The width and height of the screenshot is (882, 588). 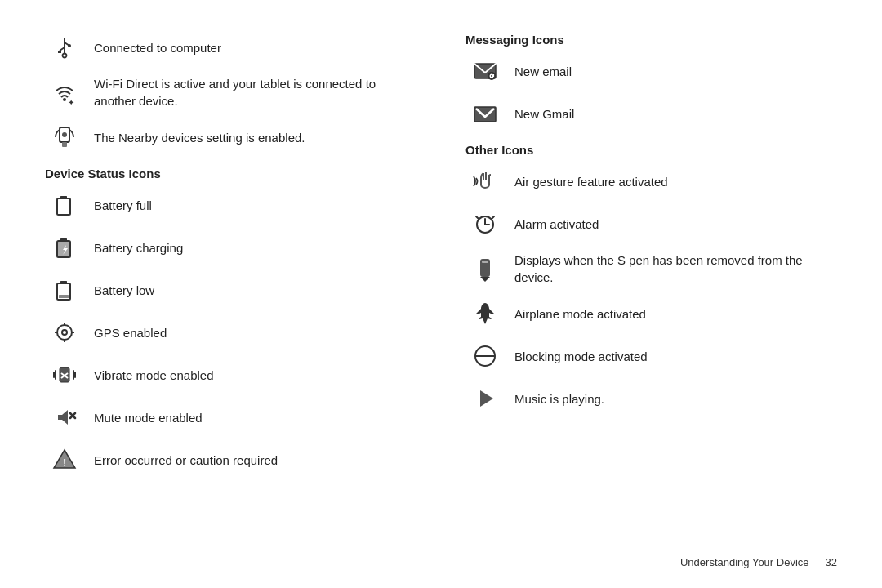 I want to click on messaging-header: Messaging Icons, so click(x=652, y=39).